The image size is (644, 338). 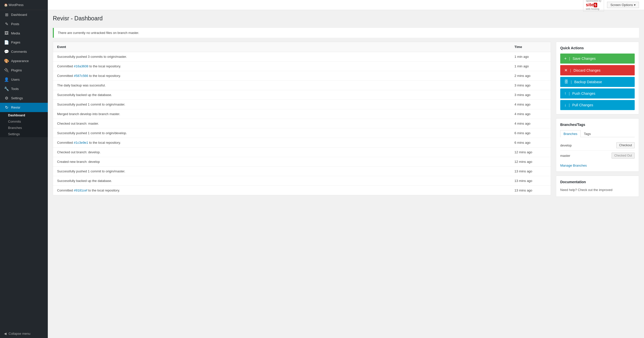 I want to click on manage-branches-link: Manage Branches, so click(x=597, y=165).